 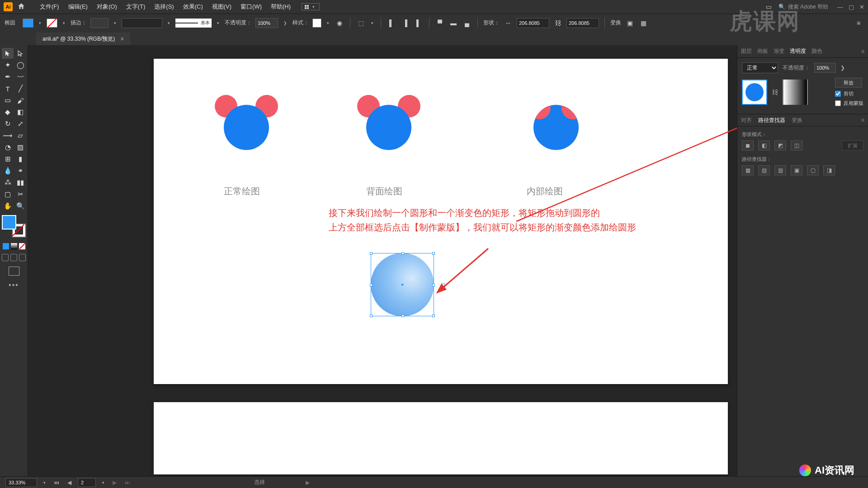 I want to click on transform-label: 变换, so click(x=616, y=23).